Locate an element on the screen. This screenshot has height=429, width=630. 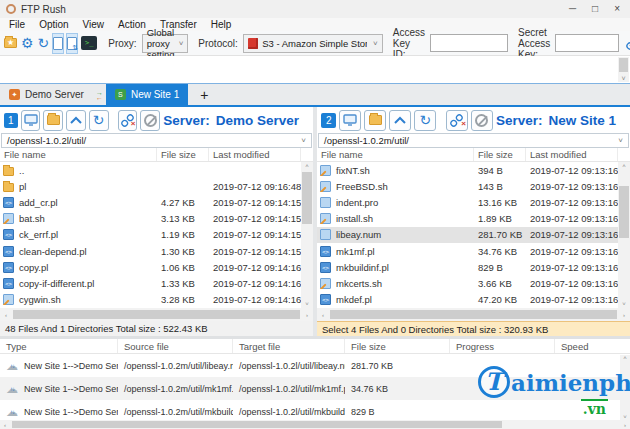
connect-button is located at coordinates (628, 44).